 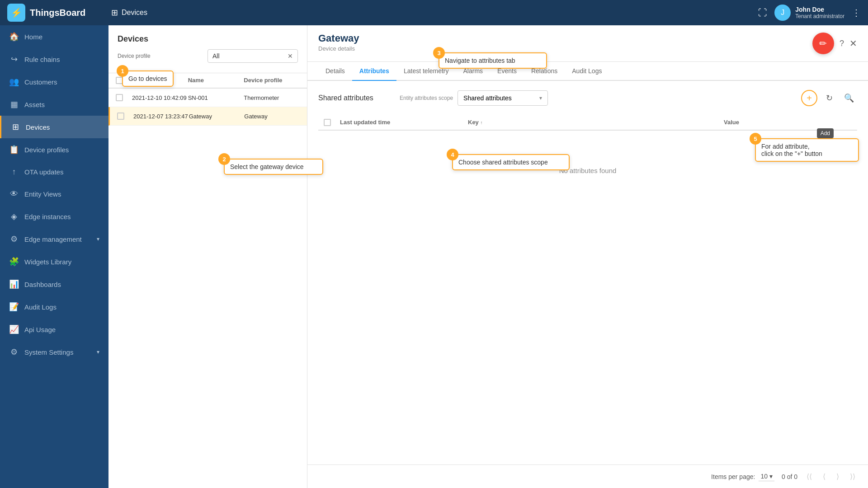 What do you see at coordinates (823, 43) in the screenshot?
I see `edit-button: ✏` at bounding box center [823, 43].